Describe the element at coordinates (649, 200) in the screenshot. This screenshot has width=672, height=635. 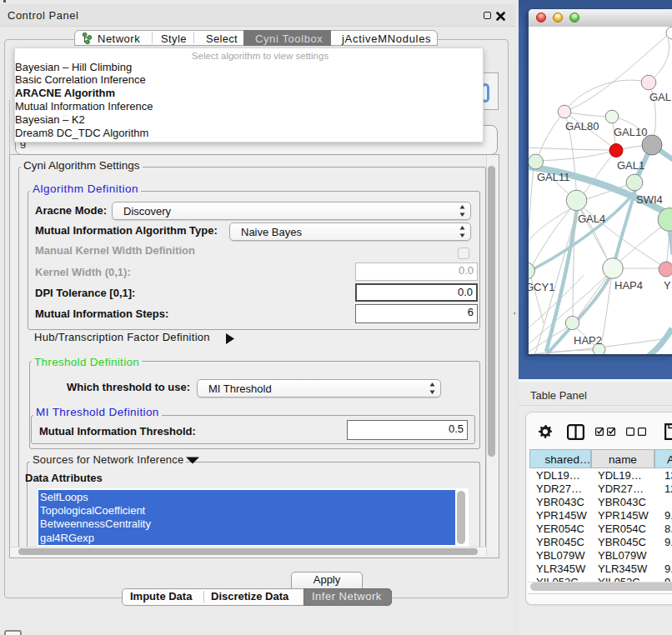
I see `svg-text: SWI4` at that location.